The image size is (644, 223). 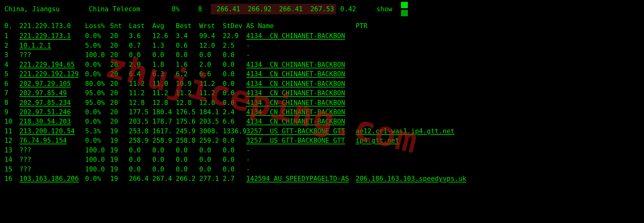 What do you see at coordinates (324, 65) in the screenshot?
I see `trace-row: 4221.229.194.650.0%202.01.81.62.00.04134…` at bounding box center [324, 65].